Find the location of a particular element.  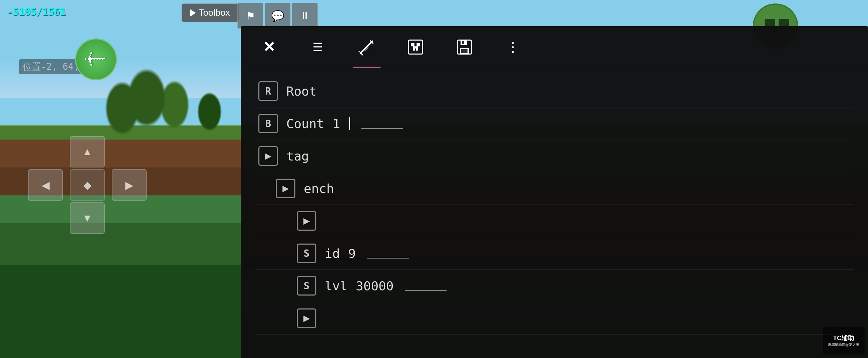

nbt-id-row: S id 9 is located at coordinates (554, 253).